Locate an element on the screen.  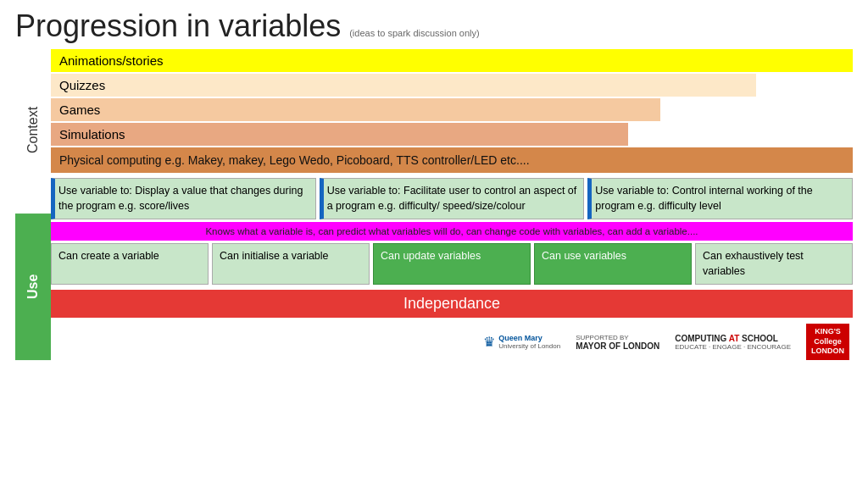
mayor-label: MAYOR OF LONDON is located at coordinates (617, 346).